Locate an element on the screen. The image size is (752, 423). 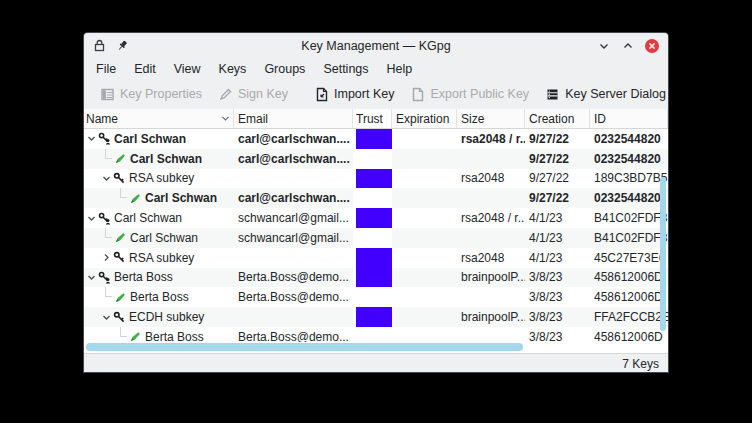
import-key-button: Import Key is located at coordinates (354, 94).